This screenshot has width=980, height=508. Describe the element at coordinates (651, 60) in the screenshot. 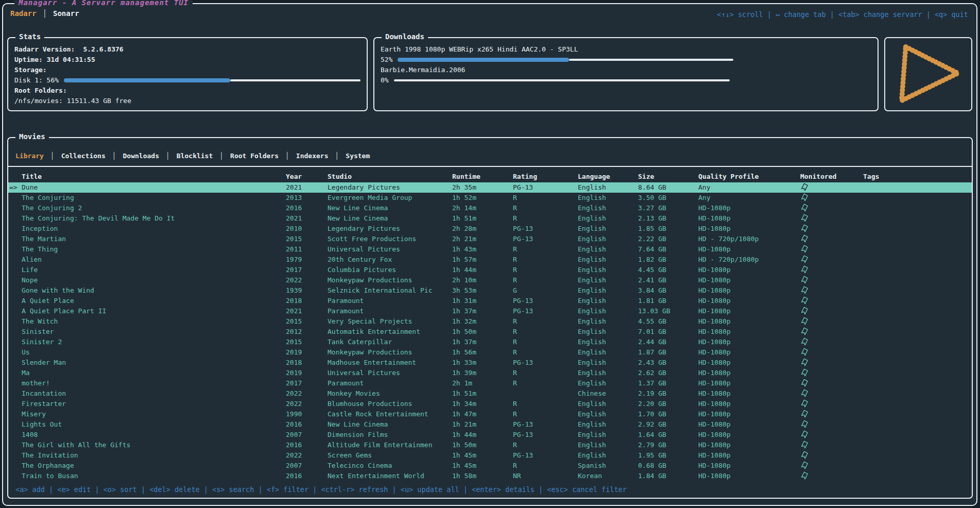

I see `download-progress-track` at that location.